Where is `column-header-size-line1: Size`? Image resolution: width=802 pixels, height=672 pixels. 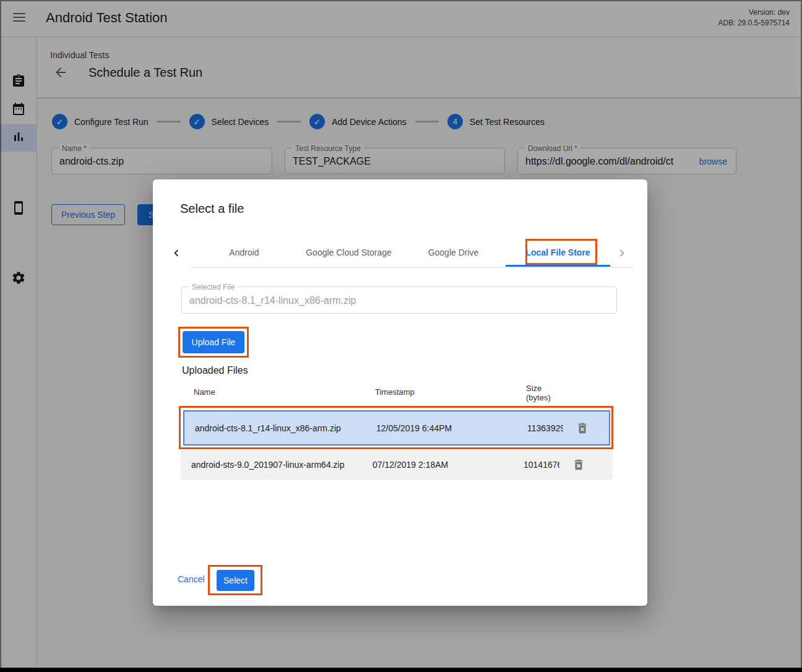
column-header-size-line1: Size is located at coordinates (538, 389).